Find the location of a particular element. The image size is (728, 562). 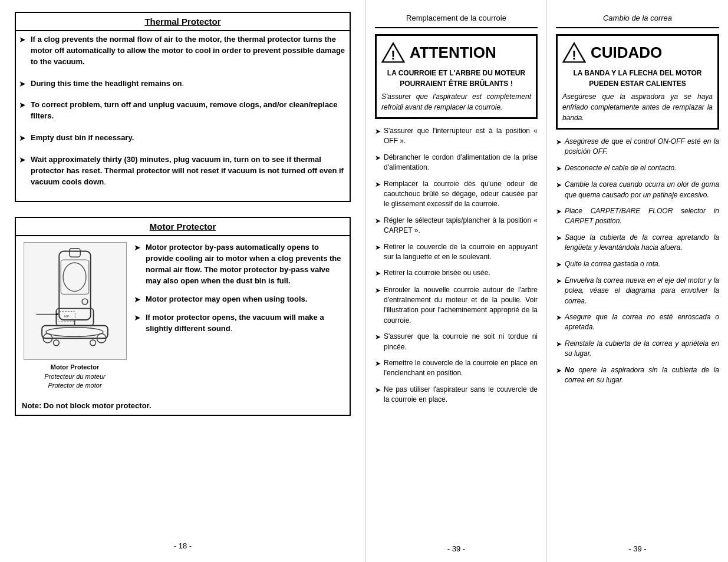

fr-bullet-text-6: Retirer la courroie brisée ou usée. is located at coordinates (437, 273).